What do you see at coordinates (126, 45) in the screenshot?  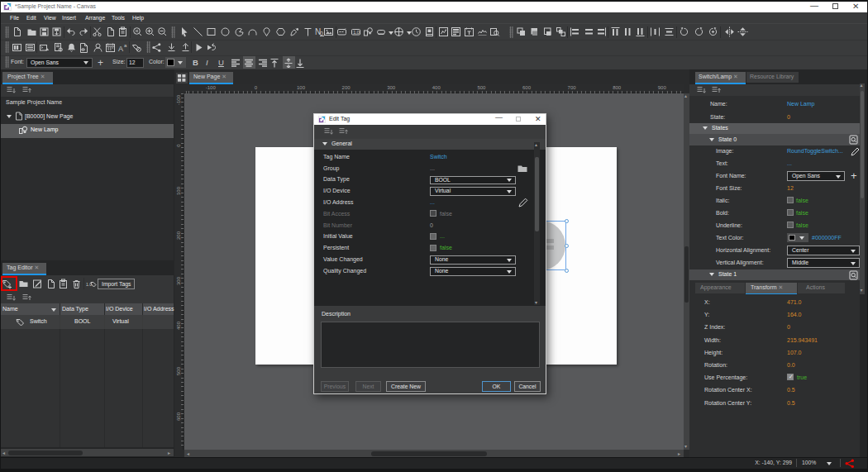 I see `svg-text: a` at bounding box center [126, 45].